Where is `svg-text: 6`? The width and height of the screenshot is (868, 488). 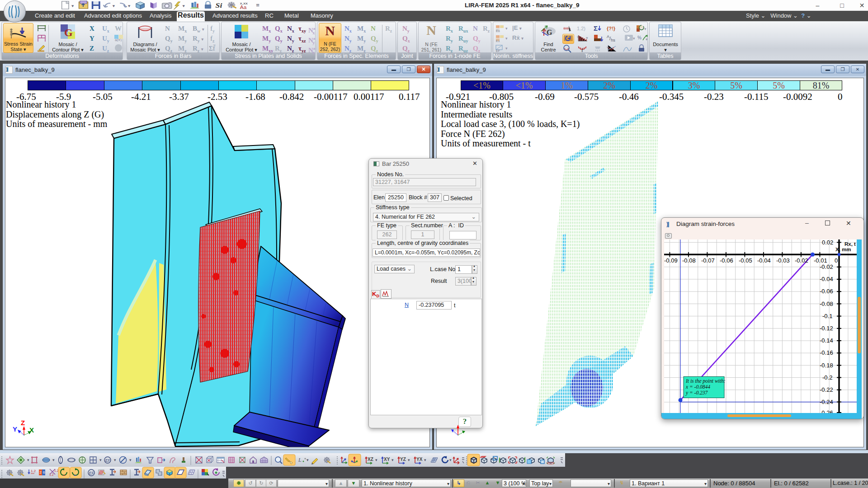
svg-text: 6 is located at coordinates (44, 473).